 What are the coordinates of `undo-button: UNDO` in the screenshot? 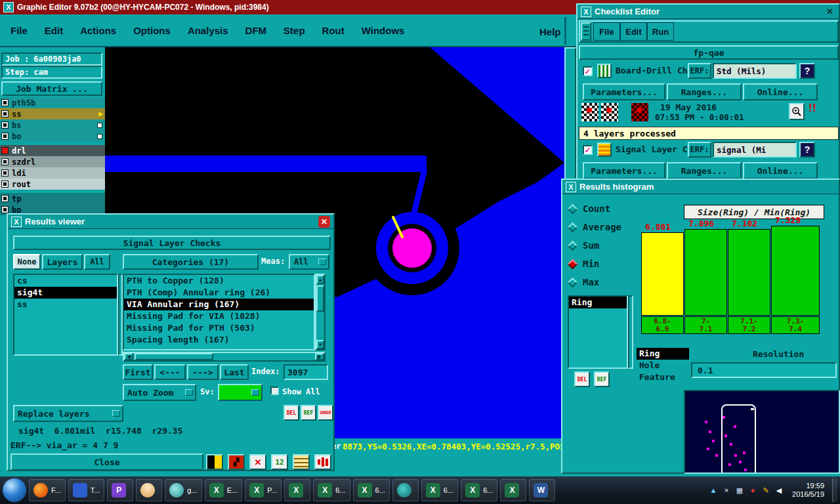 It's located at (326, 413).